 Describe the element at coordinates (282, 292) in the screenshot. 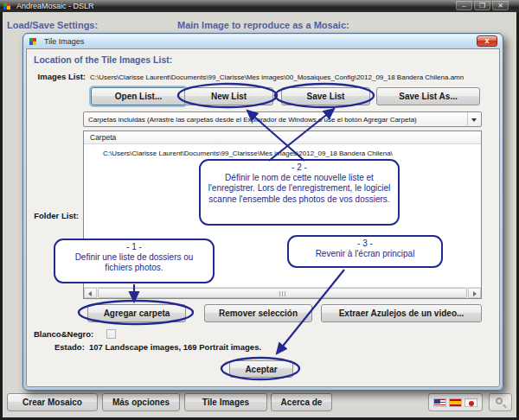

I see `horizontal-scrollbar` at that location.